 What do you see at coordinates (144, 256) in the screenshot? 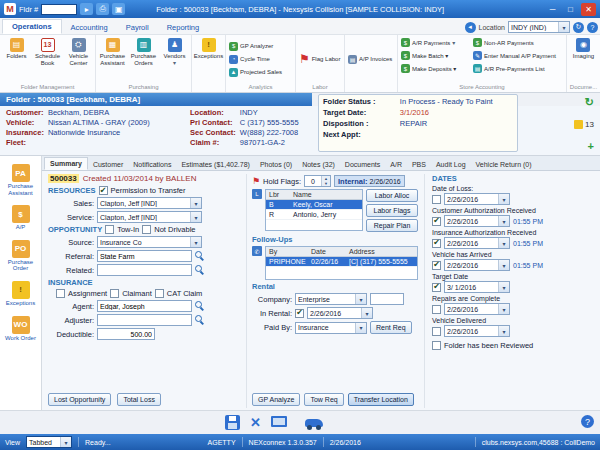
I see `referral-input` at bounding box center [144, 256].